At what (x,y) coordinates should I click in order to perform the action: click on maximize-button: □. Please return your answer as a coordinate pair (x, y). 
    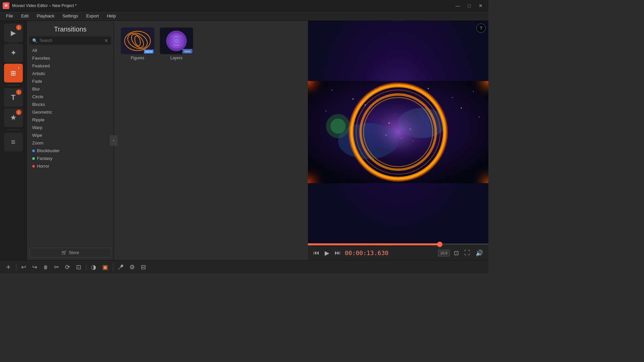
    Looking at the image, I should click on (469, 6).